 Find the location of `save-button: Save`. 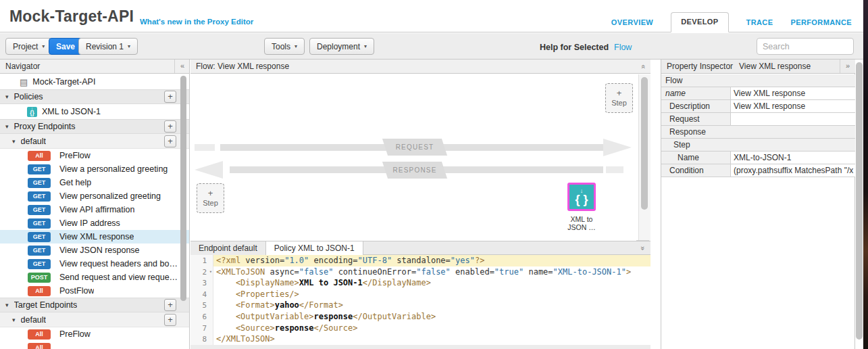

save-button: Save is located at coordinates (66, 46).